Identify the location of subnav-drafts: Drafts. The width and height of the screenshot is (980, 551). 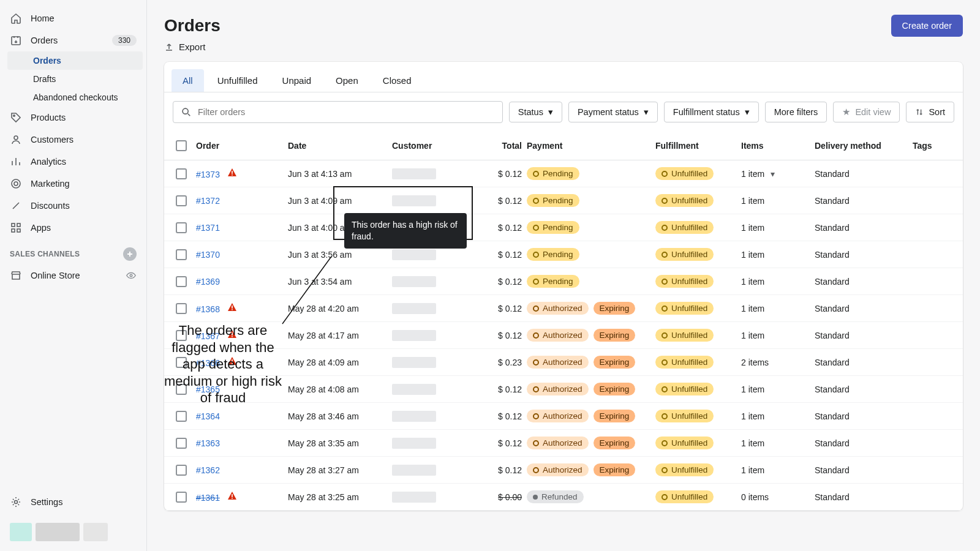
(75, 79).